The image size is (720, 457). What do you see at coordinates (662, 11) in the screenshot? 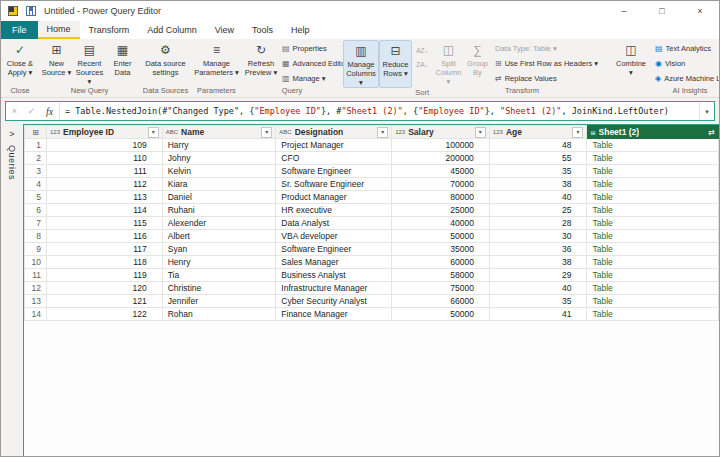
I see `maximize-button: □` at bounding box center [662, 11].